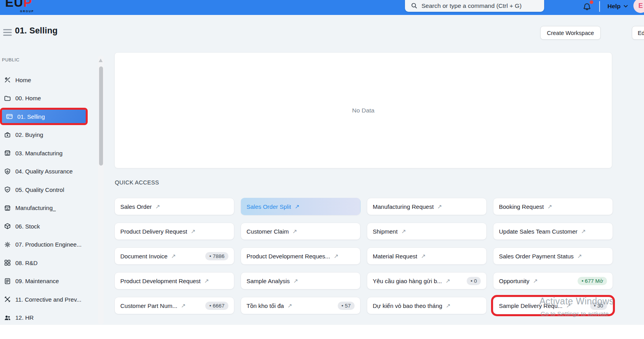  Describe the element at coordinates (49, 98) in the screenshot. I see `sidebar-item-00-home: 00. Home` at that location.